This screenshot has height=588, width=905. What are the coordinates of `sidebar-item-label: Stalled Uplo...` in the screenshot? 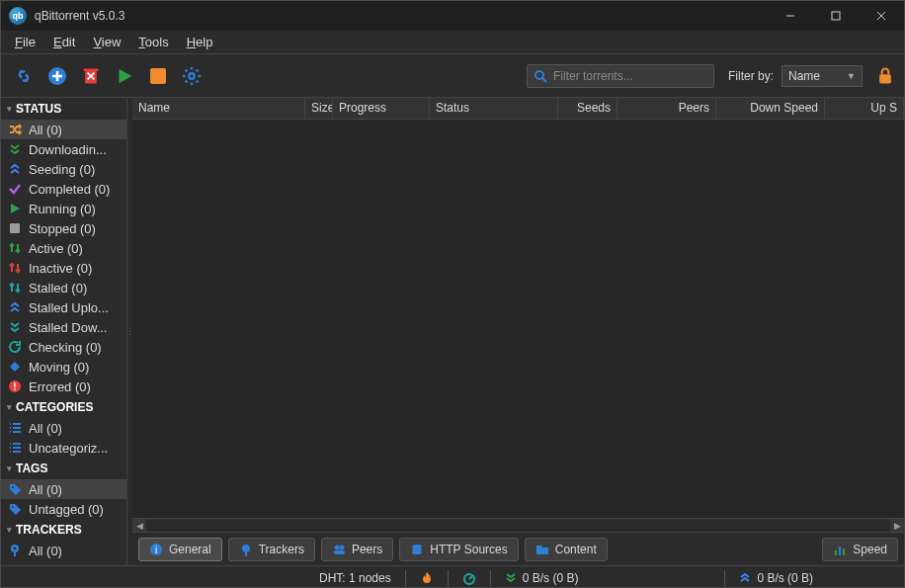 It's located at (69, 308).